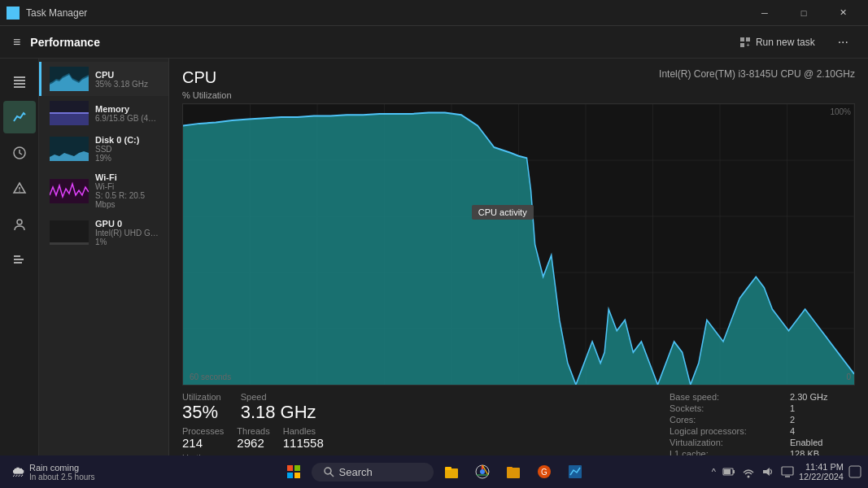 The width and height of the screenshot is (868, 488). Describe the element at coordinates (69, 79) in the screenshot. I see `cpu-thumbnail` at that location.